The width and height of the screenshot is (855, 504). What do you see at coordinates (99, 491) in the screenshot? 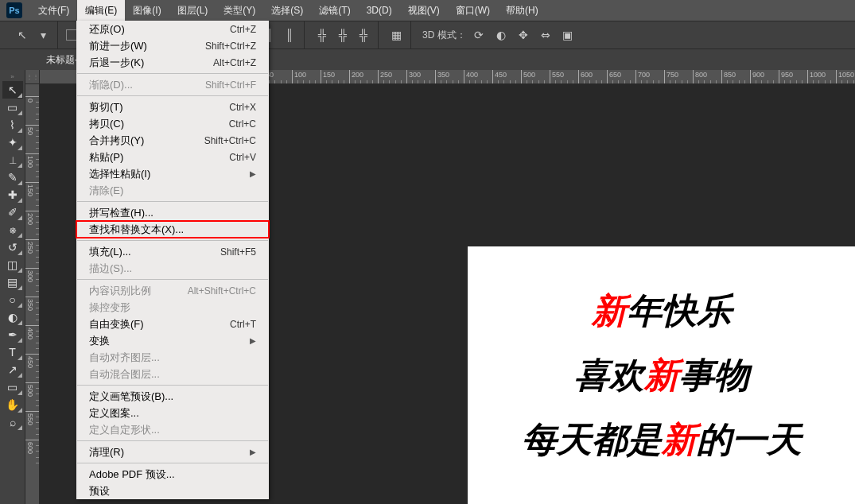
I see `menu-item-label: 预设` at bounding box center [99, 491].